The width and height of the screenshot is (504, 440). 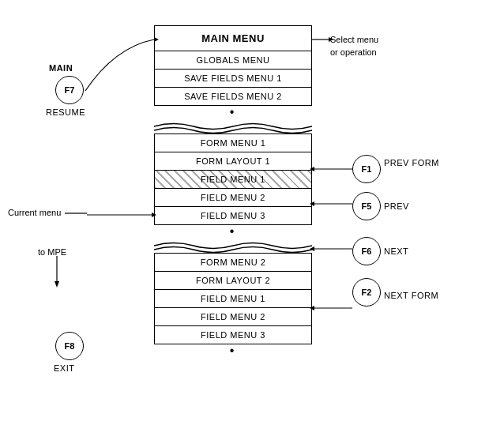 I want to click on f5-label: F5, so click(x=367, y=206).